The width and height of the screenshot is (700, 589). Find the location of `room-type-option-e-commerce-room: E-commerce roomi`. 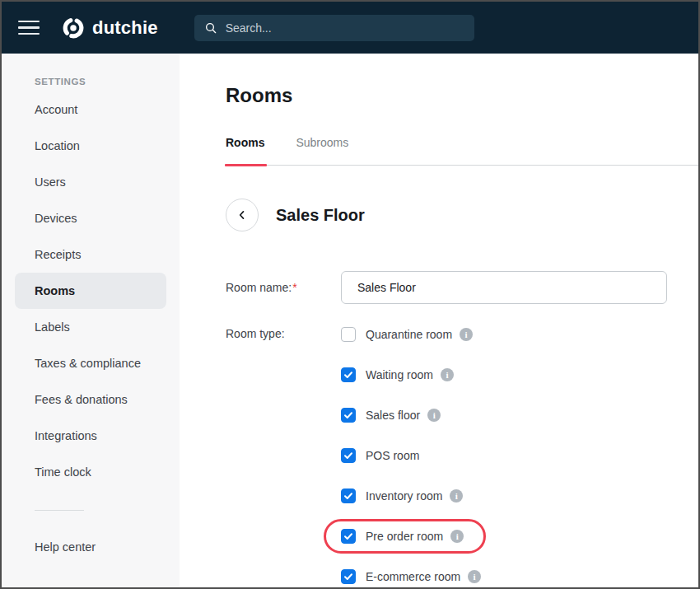

room-type-option-e-commerce-room: E-commerce roomi is located at coordinates (411, 577).